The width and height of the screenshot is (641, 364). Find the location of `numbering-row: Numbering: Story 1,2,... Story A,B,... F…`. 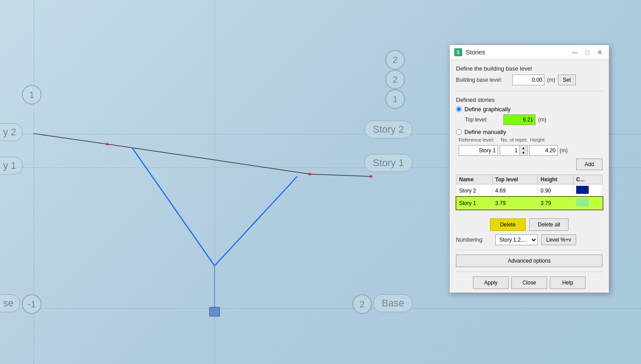

numbering-row: Numbering: Story 1,2,... Story A,B,... F… is located at coordinates (529, 240).